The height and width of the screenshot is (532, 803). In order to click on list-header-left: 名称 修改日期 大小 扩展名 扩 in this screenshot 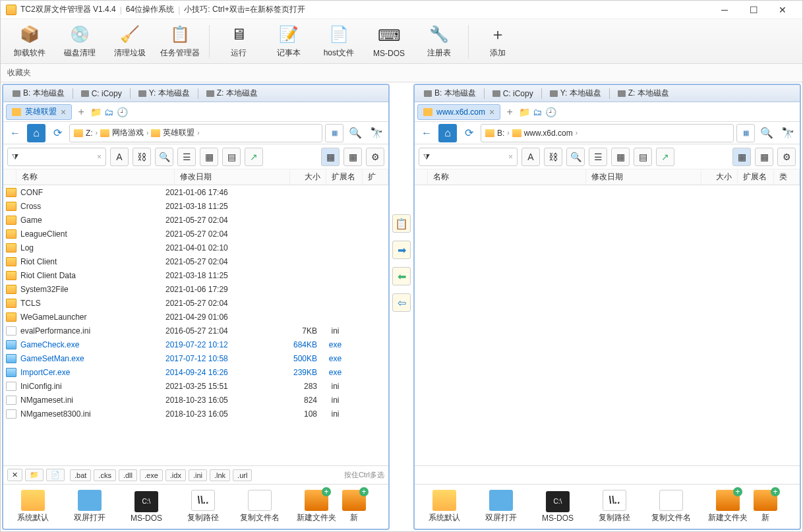, I will do `click(196, 177)`.